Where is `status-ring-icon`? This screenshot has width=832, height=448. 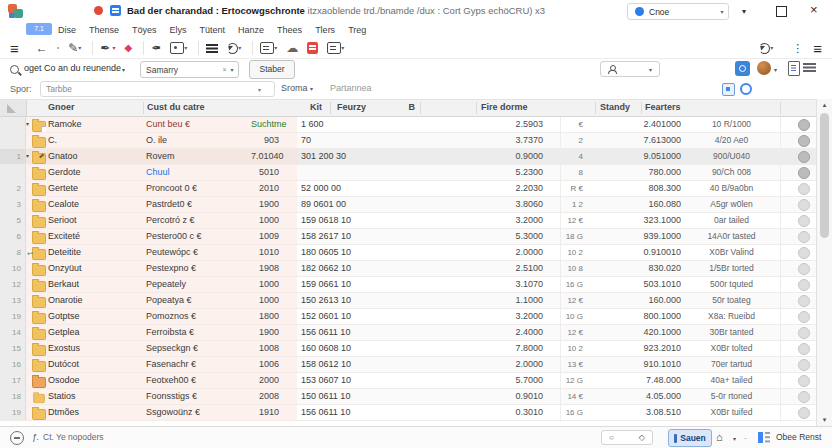
status-ring-icon is located at coordinates (746, 89).